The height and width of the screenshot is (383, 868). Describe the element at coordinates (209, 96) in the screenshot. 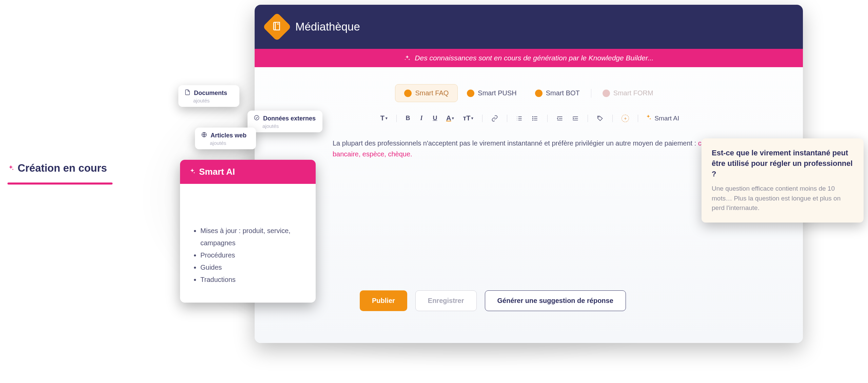

I see `documents-chip: Documents ajoutés` at that location.